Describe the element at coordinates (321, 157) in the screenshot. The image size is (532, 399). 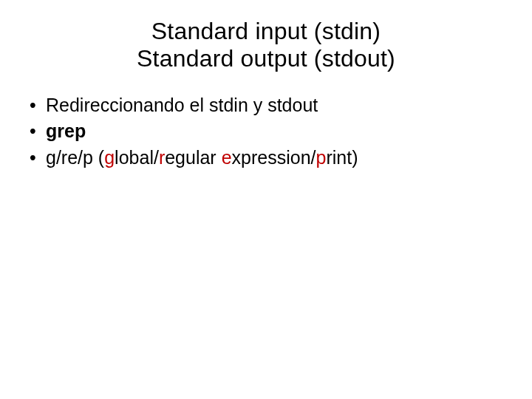
I see `bullet-3-p: p` at that location.